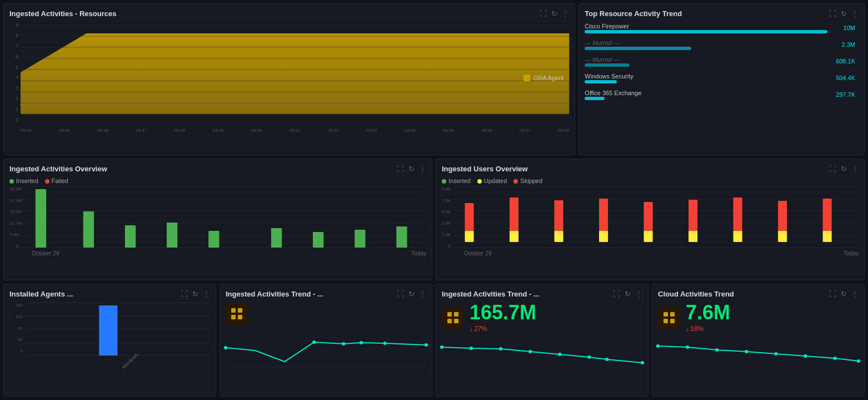  Describe the element at coordinates (617, 294) in the screenshot. I see `expand-icon-7: ⛶` at that location.